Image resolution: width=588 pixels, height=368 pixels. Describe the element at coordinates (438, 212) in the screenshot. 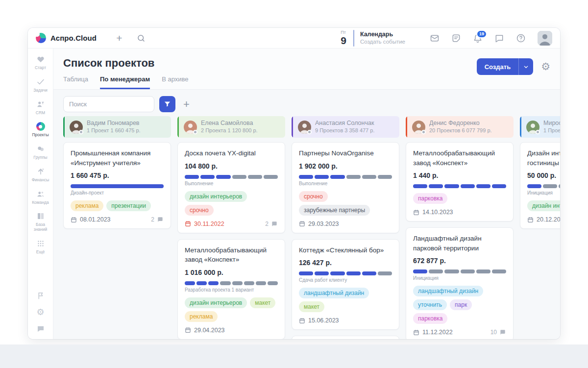

I see `due-date-text: 14.10.2023` at that location.